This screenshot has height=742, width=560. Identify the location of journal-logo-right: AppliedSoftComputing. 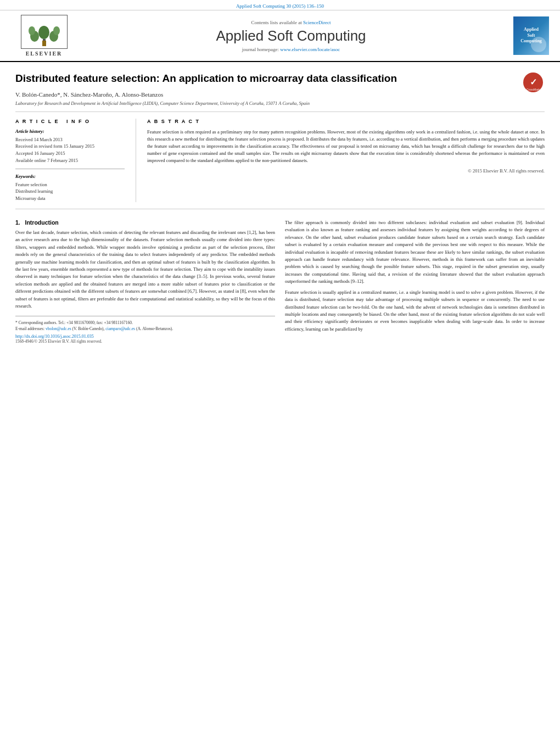
(527, 36).